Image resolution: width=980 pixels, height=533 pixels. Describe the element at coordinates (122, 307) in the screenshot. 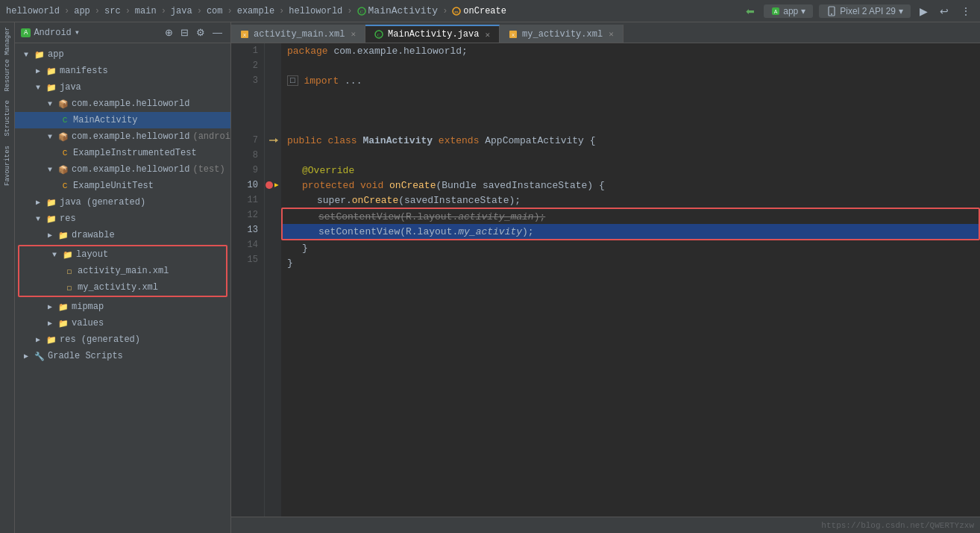

I see `tree-item-mipmap: ▶ 📁 mipmap` at that location.